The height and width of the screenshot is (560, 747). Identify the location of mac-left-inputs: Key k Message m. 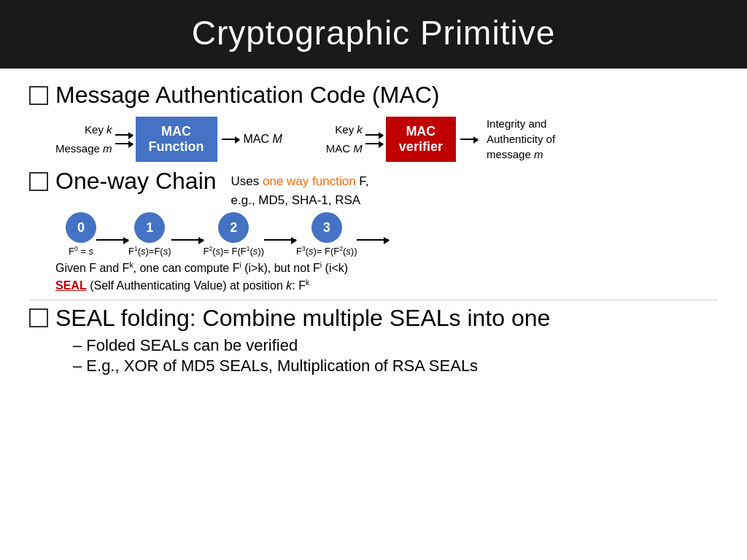
(84, 139).